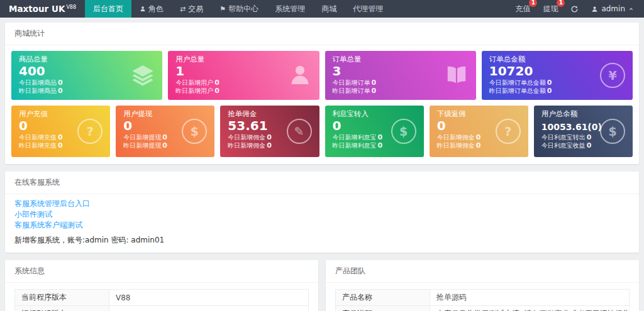 This screenshot has width=644, height=311. I want to click on card-subline: 昨日新增订单总金额0, so click(521, 90).